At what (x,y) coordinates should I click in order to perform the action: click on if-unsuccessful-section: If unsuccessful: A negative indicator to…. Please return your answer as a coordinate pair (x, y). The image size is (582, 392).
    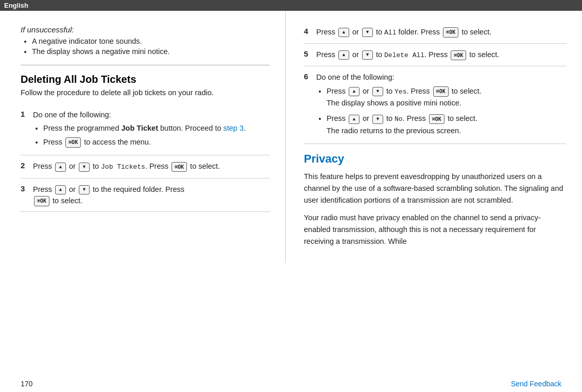
    Looking at the image, I should click on (145, 40).